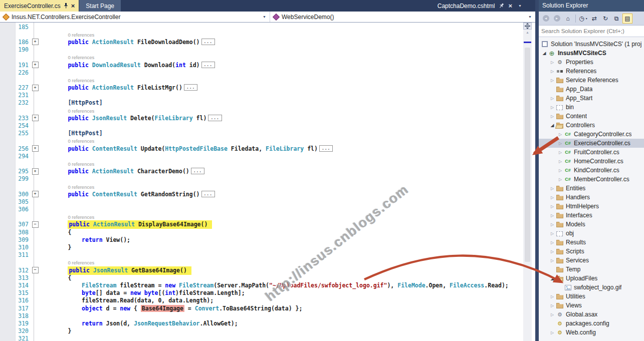  I want to click on tree-item-bin: ▷bin, so click(591, 107).